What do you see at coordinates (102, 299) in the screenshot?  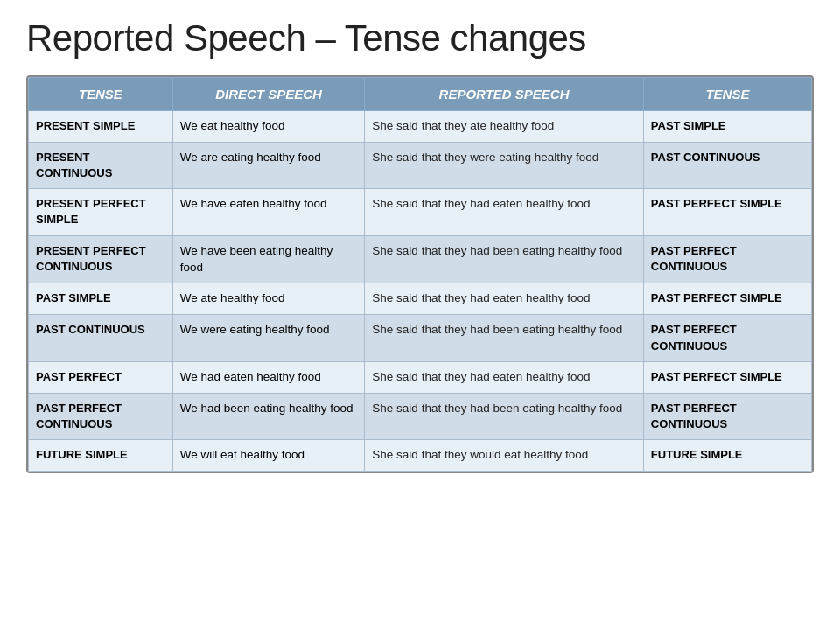 I see `tense-left-cell: PAST SIMPLE` at bounding box center [102, 299].